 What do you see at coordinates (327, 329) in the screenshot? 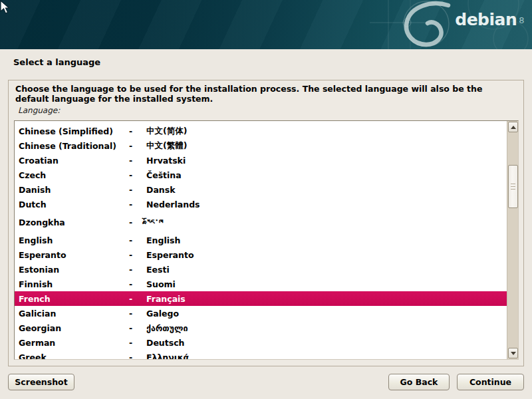
I see `language-native-name: ქართული` at bounding box center [327, 329].